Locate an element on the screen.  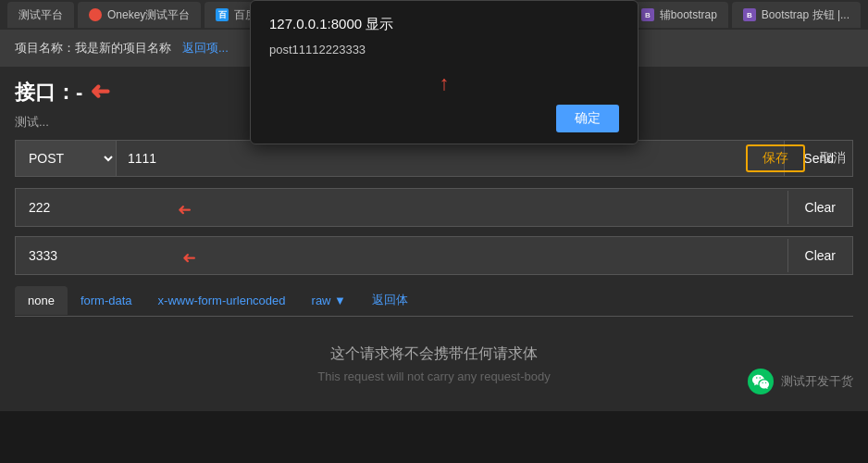
clear-button-2: Clear is located at coordinates (820, 256).